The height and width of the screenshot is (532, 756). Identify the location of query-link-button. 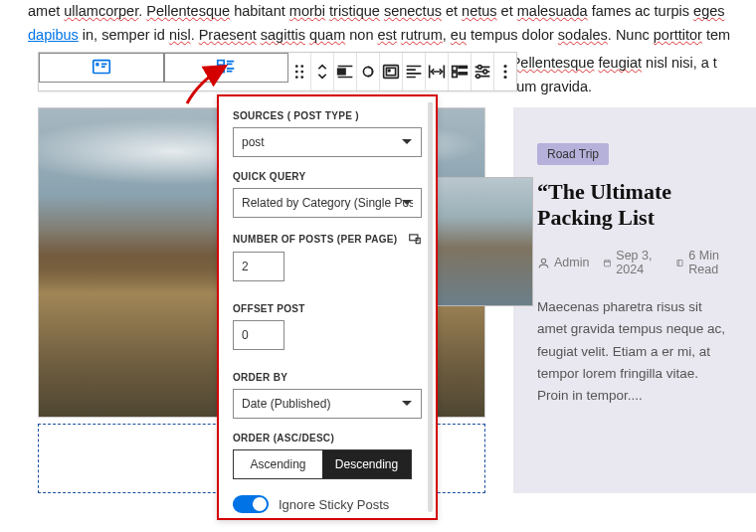
(368, 72).